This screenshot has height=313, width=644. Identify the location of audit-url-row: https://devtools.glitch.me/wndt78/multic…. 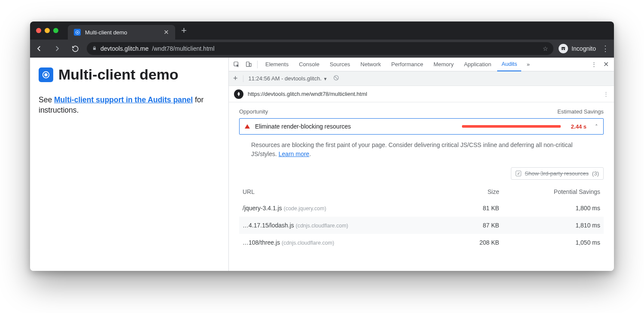
(422, 94).